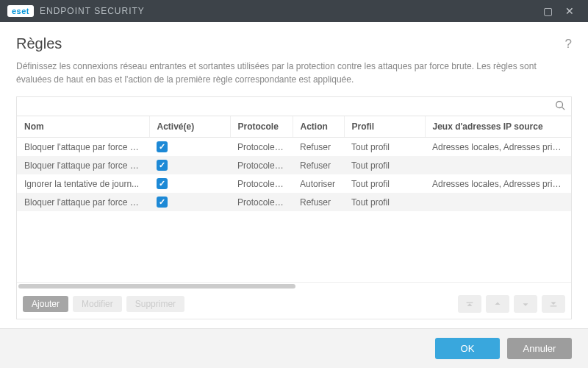 The height and width of the screenshot is (368, 588). Describe the element at coordinates (156, 304) in the screenshot. I see `delete-button: Supprimer` at that location.